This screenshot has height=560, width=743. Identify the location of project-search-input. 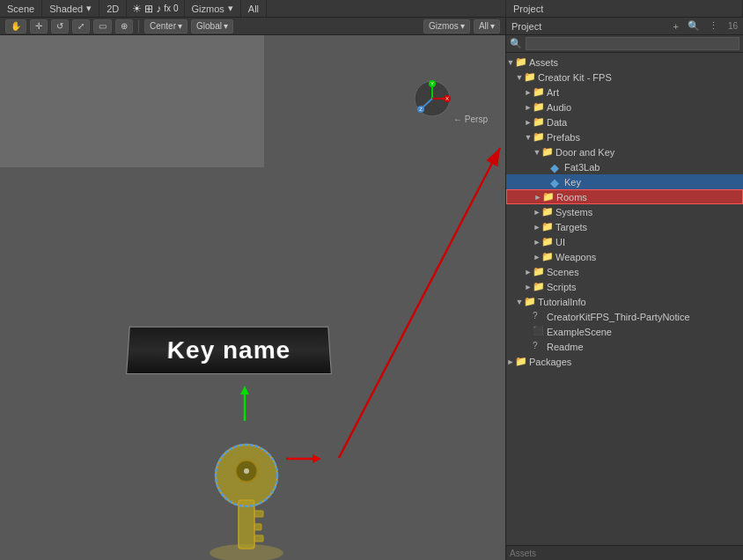
(632, 44).